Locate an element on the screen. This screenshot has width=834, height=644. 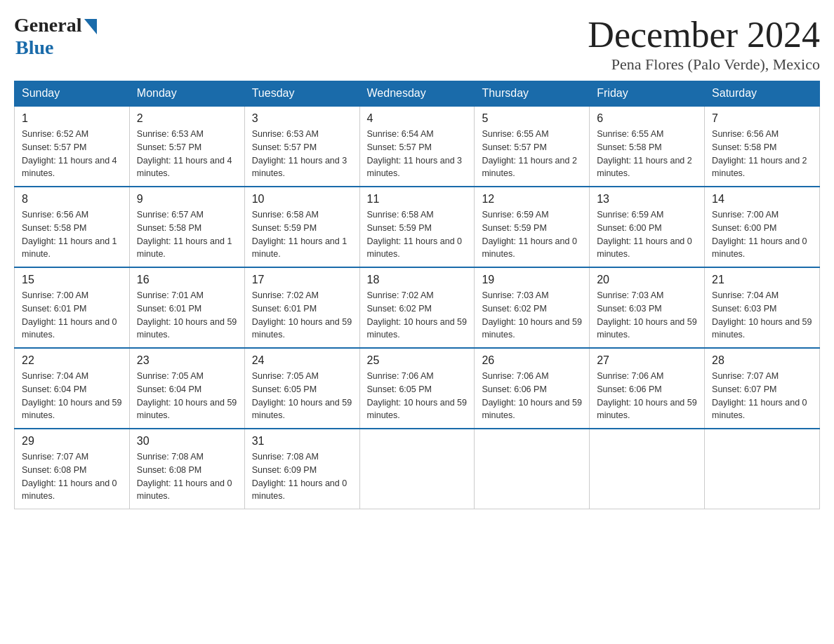
day-number: 10 is located at coordinates (302, 199).